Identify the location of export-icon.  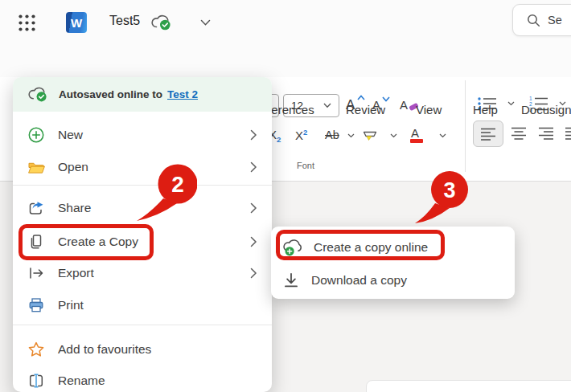
(36, 273).